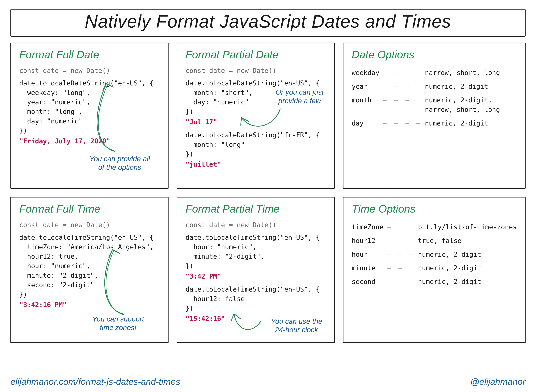 Image resolution: width=536 pixels, height=392 pixels. Describe the element at coordinates (467, 241) in the screenshot. I see `option-values: true, false` at that location.